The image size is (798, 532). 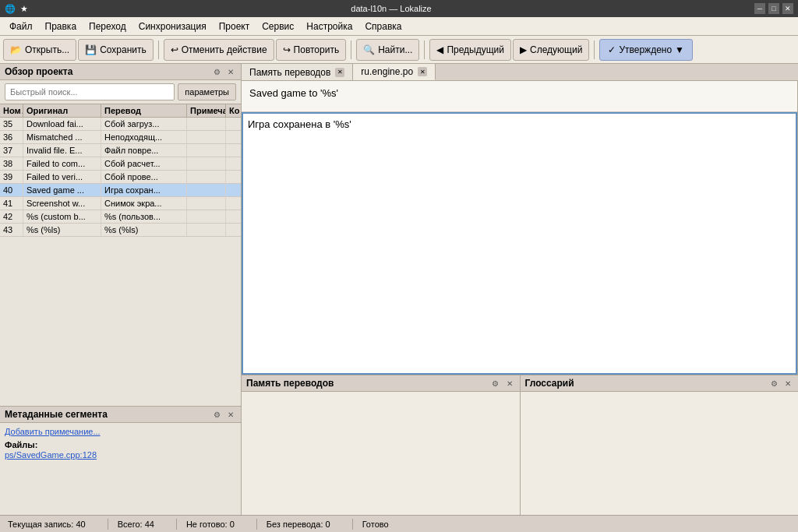 What do you see at coordinates (316, 50) in the screenshot?
I see `redo-label: Повторить` at bounding box center [316, 50].